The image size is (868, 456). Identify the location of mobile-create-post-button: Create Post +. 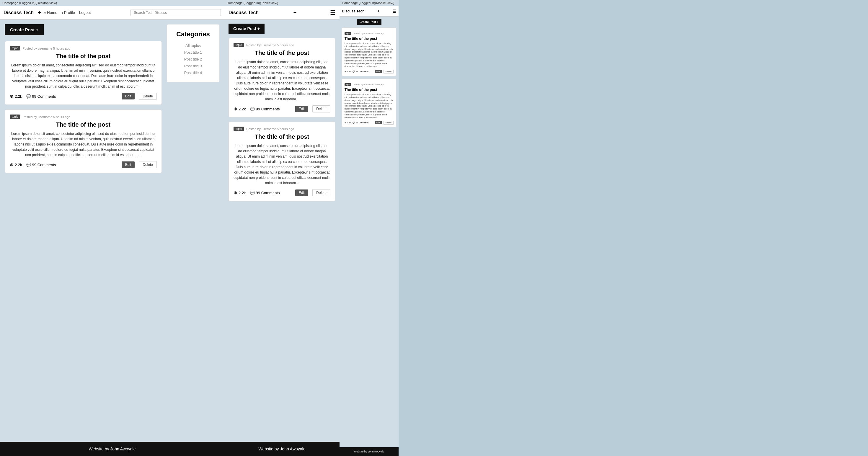
(369, 22).